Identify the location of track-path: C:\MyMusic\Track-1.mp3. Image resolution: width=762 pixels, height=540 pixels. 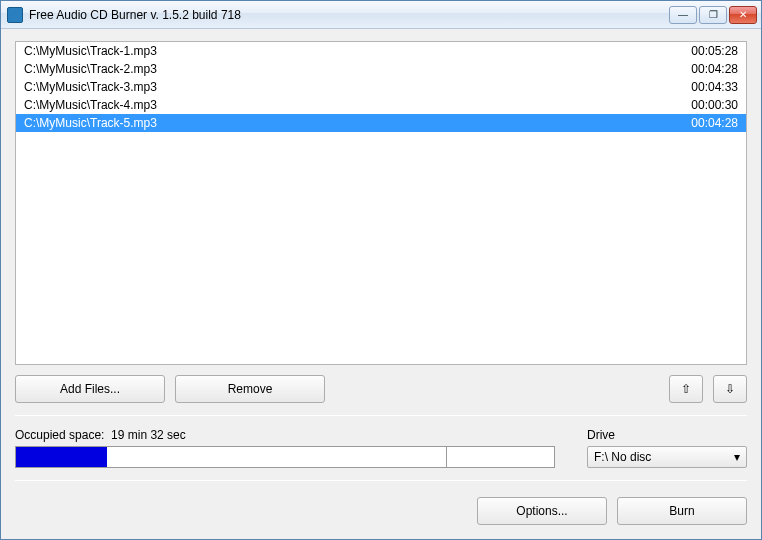
(90, 51).